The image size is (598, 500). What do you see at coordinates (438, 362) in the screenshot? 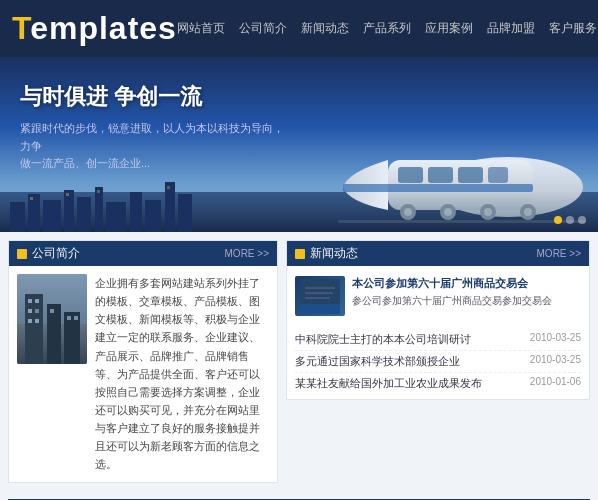
I see `news-links-list: 中科院院士主打的本本公司培训研讨 2010-03-25 多元通过国家科学技术部颁…` at bounding box center [438, 362].